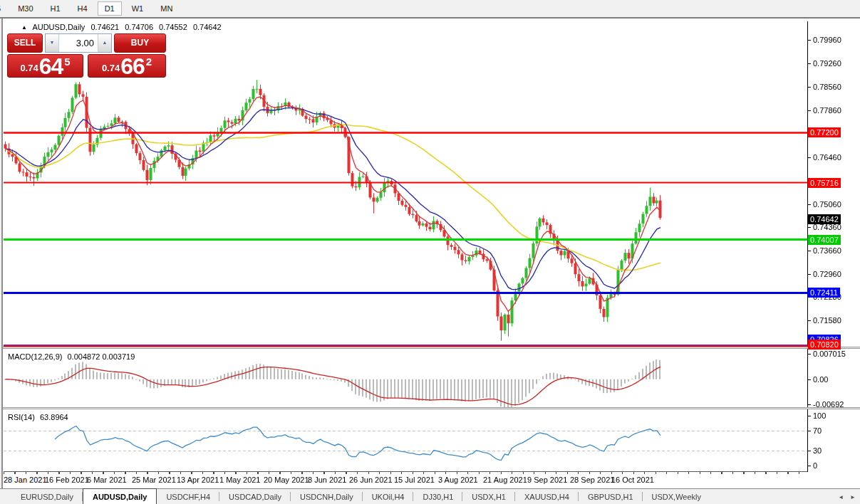  I want to click on buy-price-pip: 2, so click(149, 61).